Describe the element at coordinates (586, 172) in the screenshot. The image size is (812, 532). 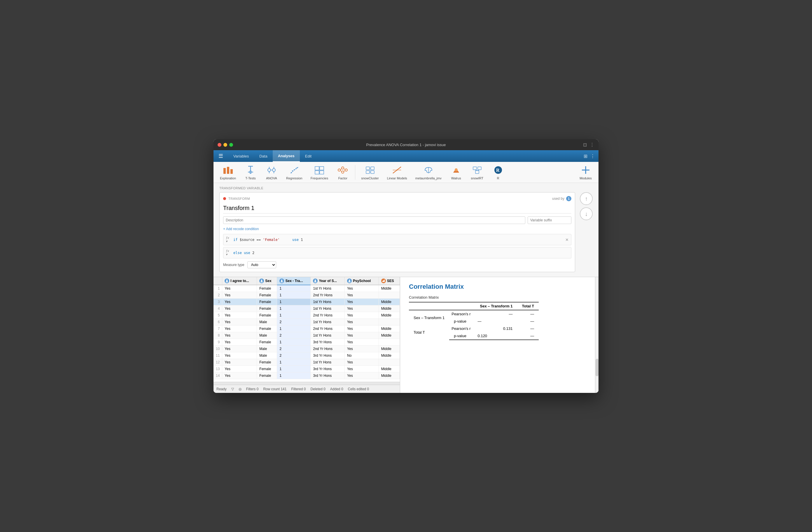
I see `tool-modules: Modules` at that location.